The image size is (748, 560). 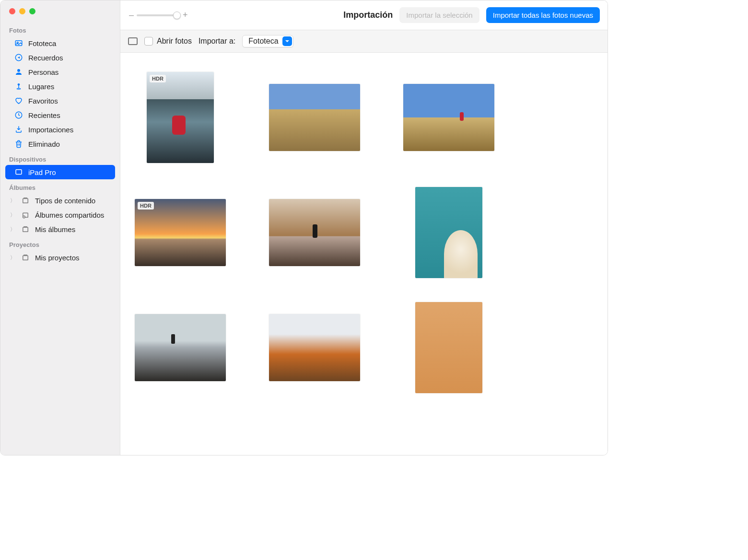 I want to click on import-all-button: Importar todas las fotos nuevas, so click(x=543, y=15).